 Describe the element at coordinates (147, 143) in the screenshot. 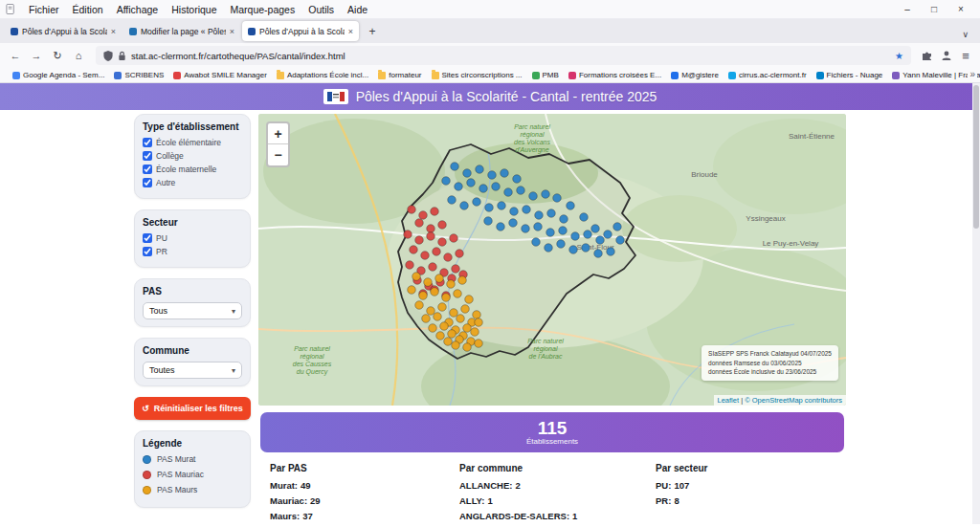

I see `type-checkbox-ecole-elementaire` at that location.